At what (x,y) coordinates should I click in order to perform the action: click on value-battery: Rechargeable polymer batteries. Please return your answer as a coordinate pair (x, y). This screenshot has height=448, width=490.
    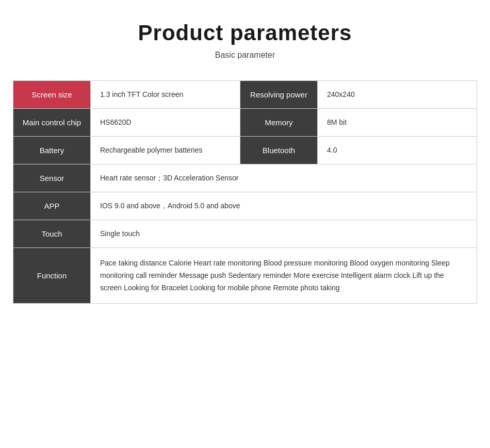
    Looking at the image, I should click on (166, 151).